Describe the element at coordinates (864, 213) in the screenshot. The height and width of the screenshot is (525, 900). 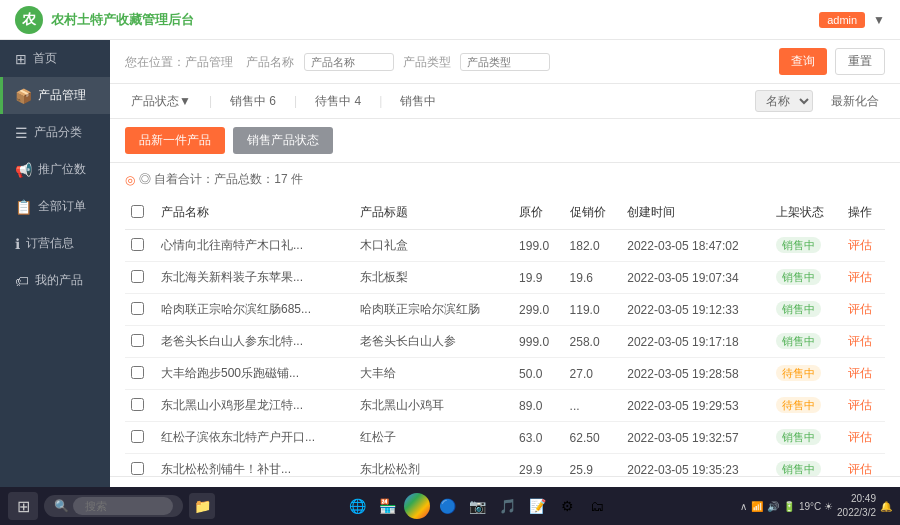
I see `th-action: 操作` at that location.